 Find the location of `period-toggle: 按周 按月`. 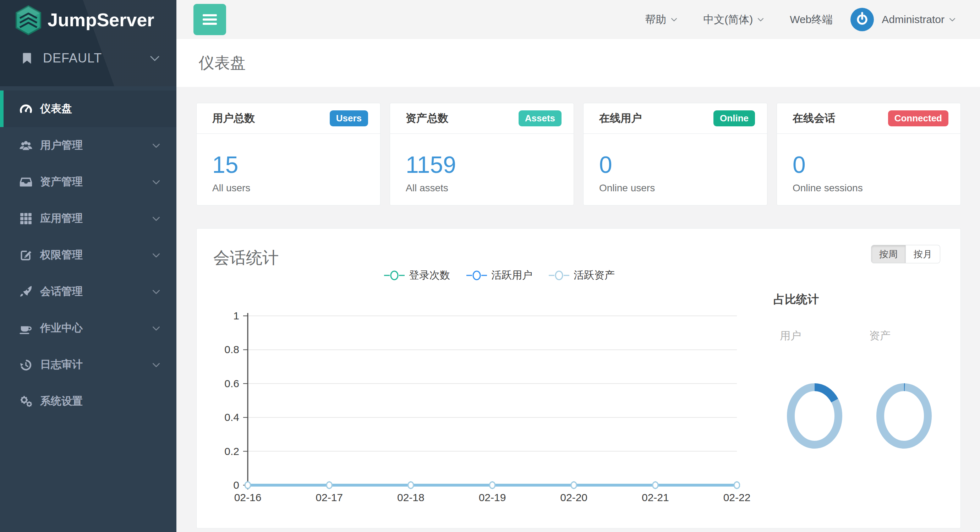

period-toggle: 按周 按月 is located at coordinates (906, 254).